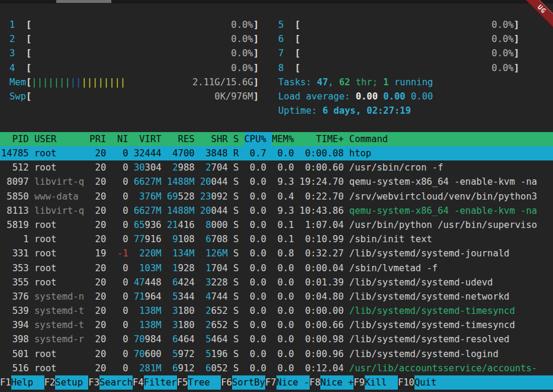 The height and width of the screenshot is (392, 553). Describe the element at coordinates (256, 82) in the screenshot. I see `meter-close-bracket: ]` at that location.